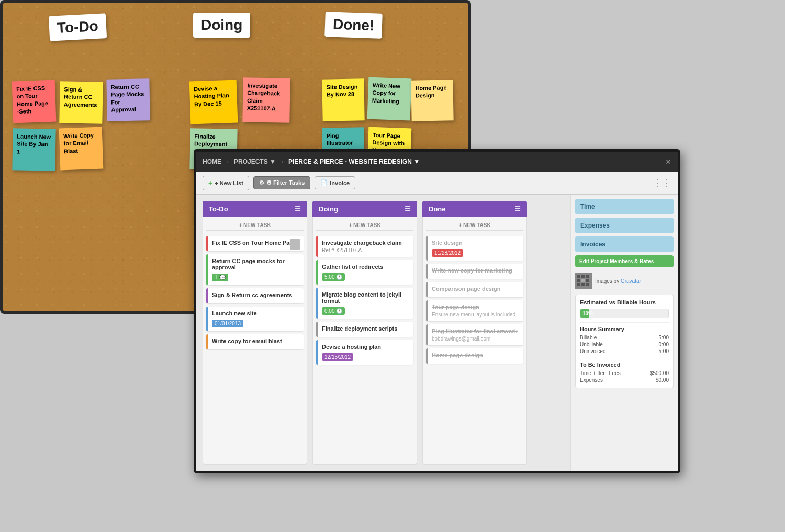 Image resolution: width=785 pixels, height=532 pixels. Describe the element at coordinates (255, 225) in the screenshot. I see `new-task-todo: + NEW TASK` at that location.